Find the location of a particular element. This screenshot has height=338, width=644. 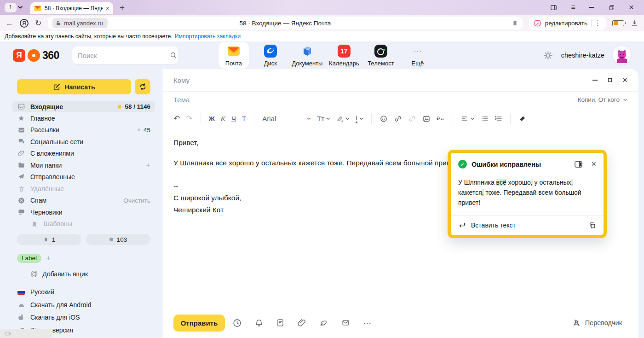

browser-corner-widget is located at coordinates (26, 333).